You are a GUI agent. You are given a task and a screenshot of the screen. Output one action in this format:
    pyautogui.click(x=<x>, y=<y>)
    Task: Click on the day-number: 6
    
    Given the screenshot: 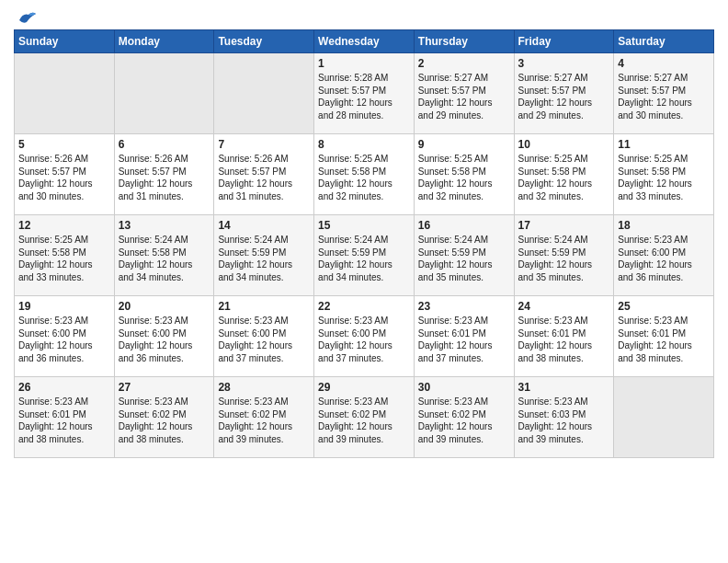 What is the action you would take?
    pyautogui.click(x=165, y=144)
    